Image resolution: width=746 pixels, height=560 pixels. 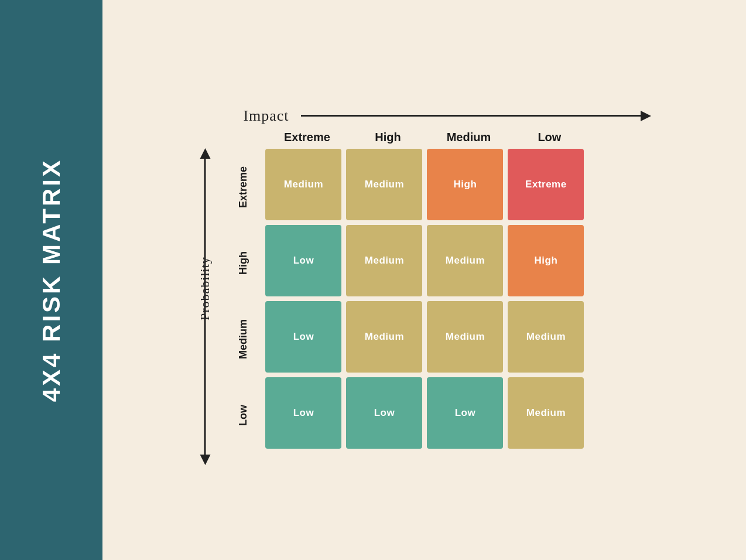 What do you see at coordinates (428, 137) in the screenshot?
I see `col-headers: Extreme High Medium Low` at bounding box center [428, 137].